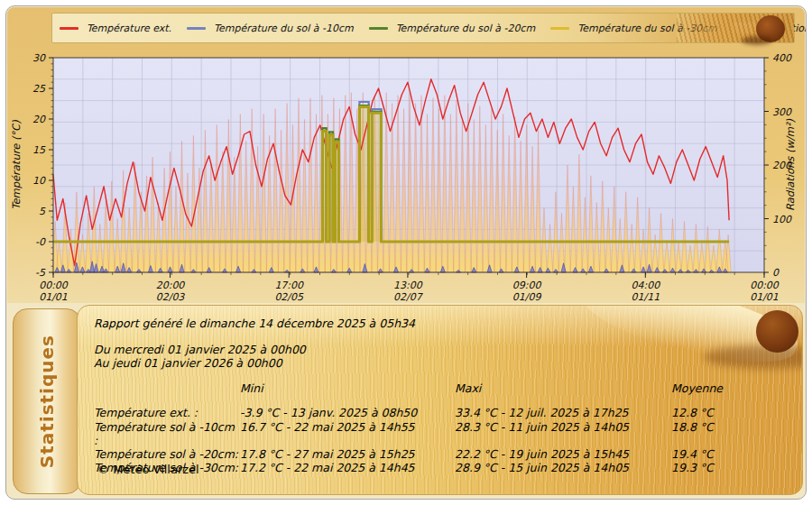 This screenshot has width=812, height=505. What do you see at coordinates (171, 298) in the screenshot?
I see `svg-text: 02/03` at bounding box center [171, 298].